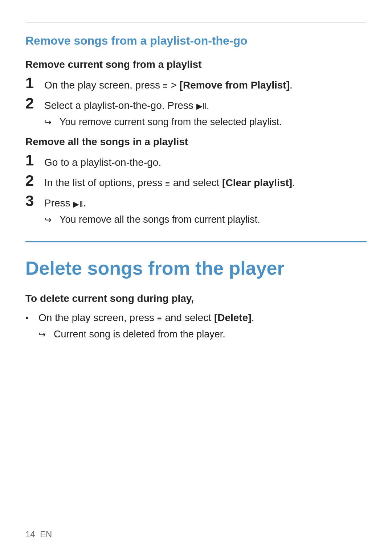 The width and height of the screenshot is (392, 554). Describe the element at coordinates (196, 182) in the screenshot. I see `step-2-remove-all: 2 In the list of options, press ≡ and se…` at that location.